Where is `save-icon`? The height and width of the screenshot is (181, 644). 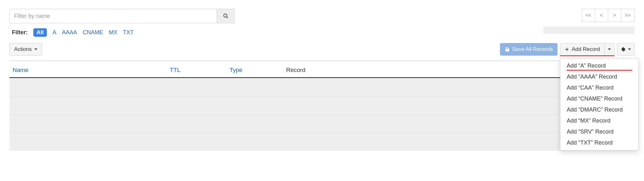
save-icon is located at coordinates (507, 49).